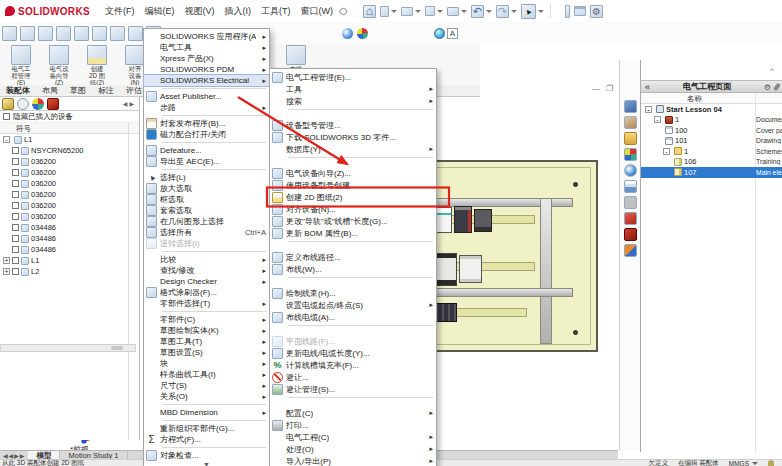 This screenshot has width=782, height=466. Describe the element at coordinates (238, 12) in the screenshot. I see `menu-bar-item: 插入(I)` at that location.